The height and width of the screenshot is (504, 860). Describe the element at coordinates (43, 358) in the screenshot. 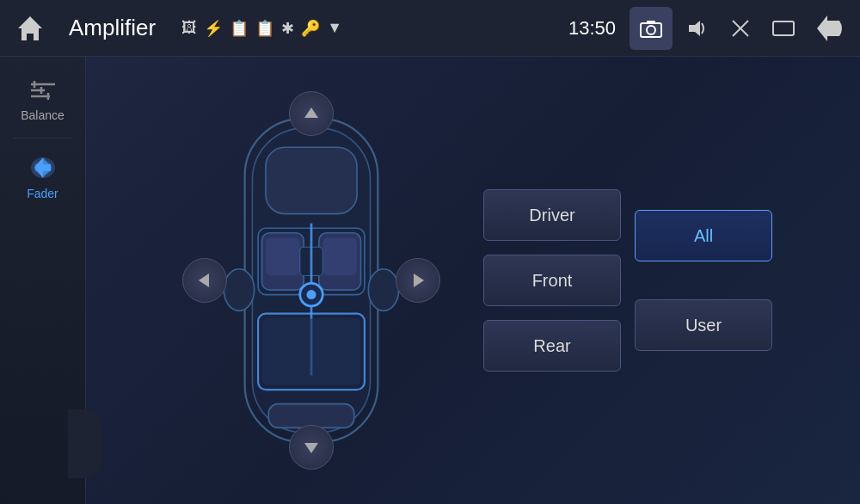

I see `sidebar-bottom` at that location.